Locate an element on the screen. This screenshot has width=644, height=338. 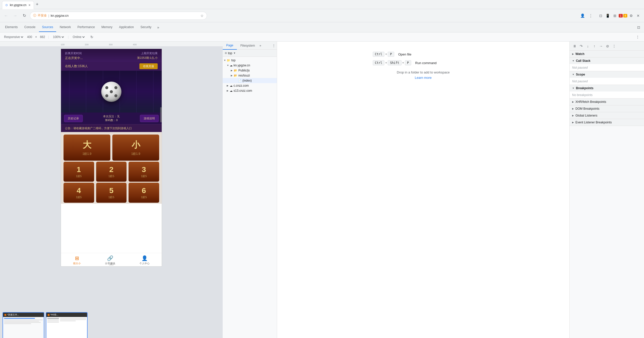
step-out-button: ↑ is located at coordinates (594, 46).